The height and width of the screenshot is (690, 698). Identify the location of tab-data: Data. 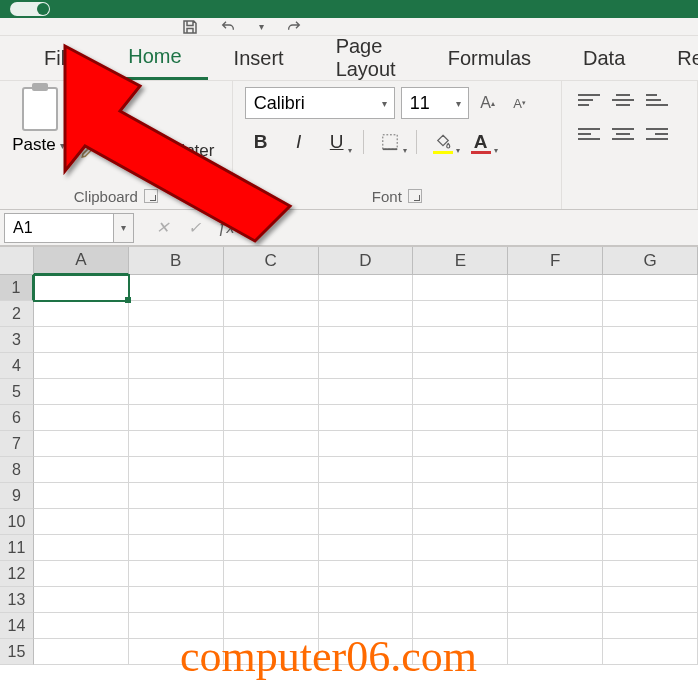
(604, 58).